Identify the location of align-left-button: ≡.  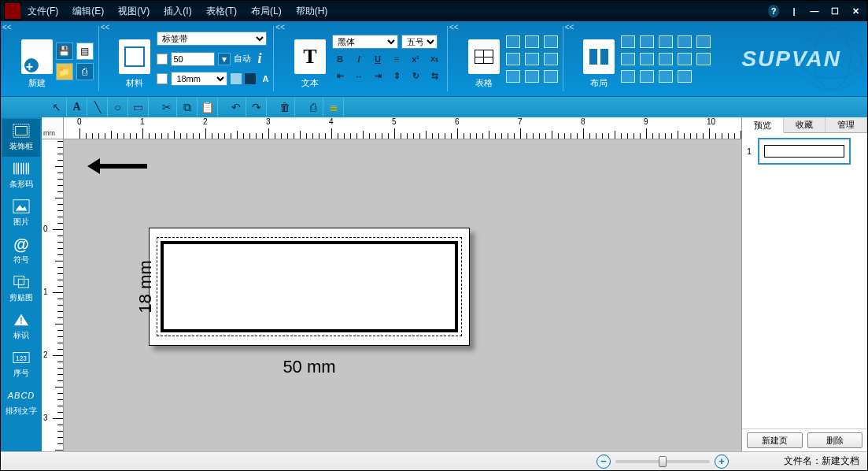
(397, 59).